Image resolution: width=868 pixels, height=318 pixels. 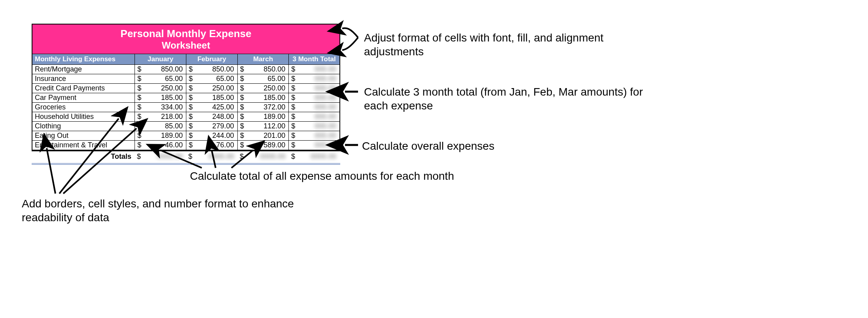 I want to click on table-row: Household Utilities$218.00$248.00$189.00…, so click(x=186, y=117).